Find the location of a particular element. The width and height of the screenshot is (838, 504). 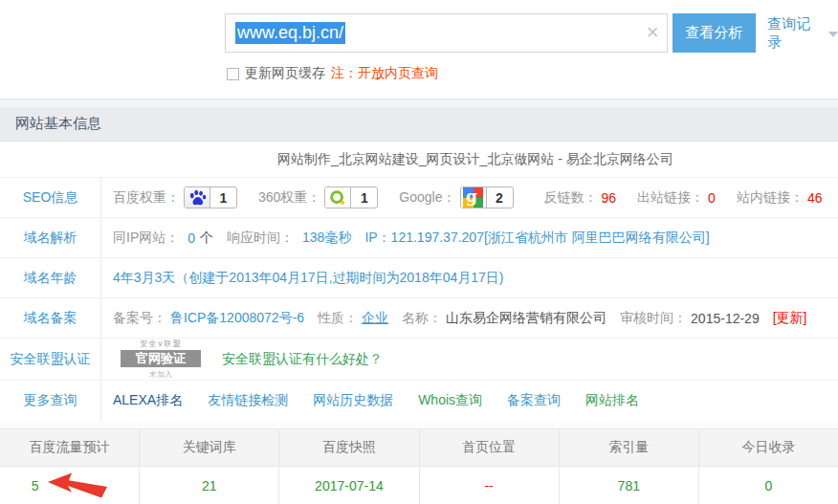

icp-number-value: 鲁ICP备12008072号-6 is located at coordinates (237, 318).